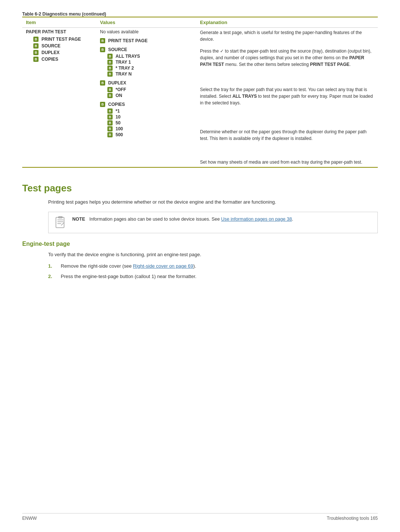  Describe the element at coordinates (59, 46) in the screenshot. I see `left-item-source: B SOURCE` at that location.